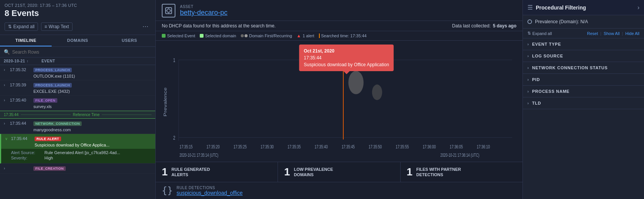 The height and width of the screenshot is (199, 644). Describe the element at coordinates (77, 126) in the screenshot. I see `event-row: › 17:35:44 NETWORK_CONNECTION manygoodne…` at that location.